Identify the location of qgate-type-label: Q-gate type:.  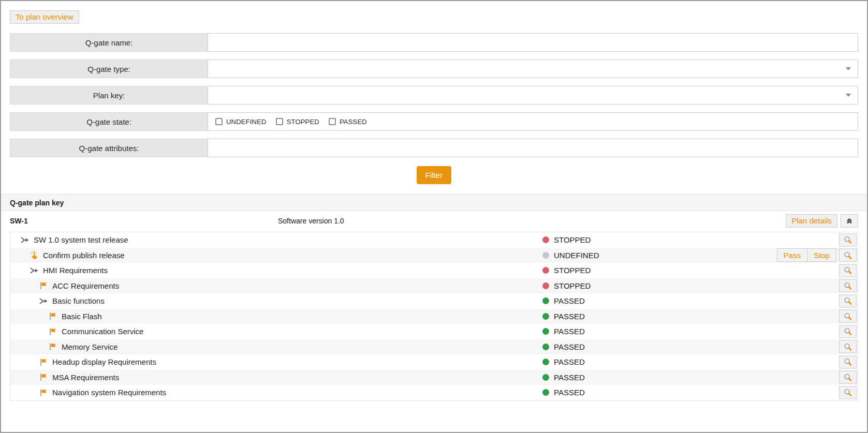
(109, 69).